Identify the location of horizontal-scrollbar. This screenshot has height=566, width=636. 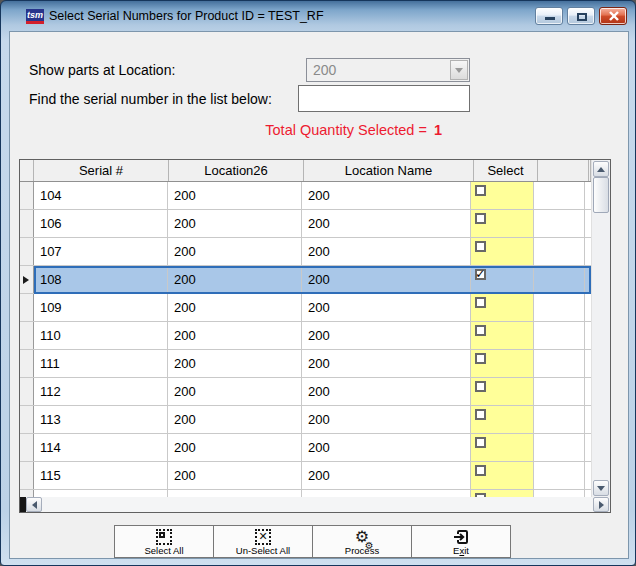
(315, 504).